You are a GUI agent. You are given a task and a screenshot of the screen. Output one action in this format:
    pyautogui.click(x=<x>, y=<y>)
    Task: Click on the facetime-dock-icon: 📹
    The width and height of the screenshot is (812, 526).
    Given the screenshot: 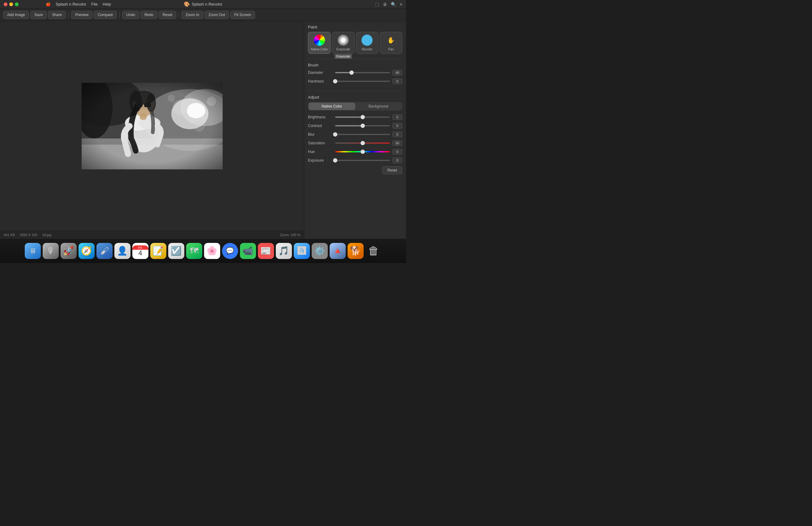 What is the action you would take?
    pyautogui.click(x=248, y=251)
    